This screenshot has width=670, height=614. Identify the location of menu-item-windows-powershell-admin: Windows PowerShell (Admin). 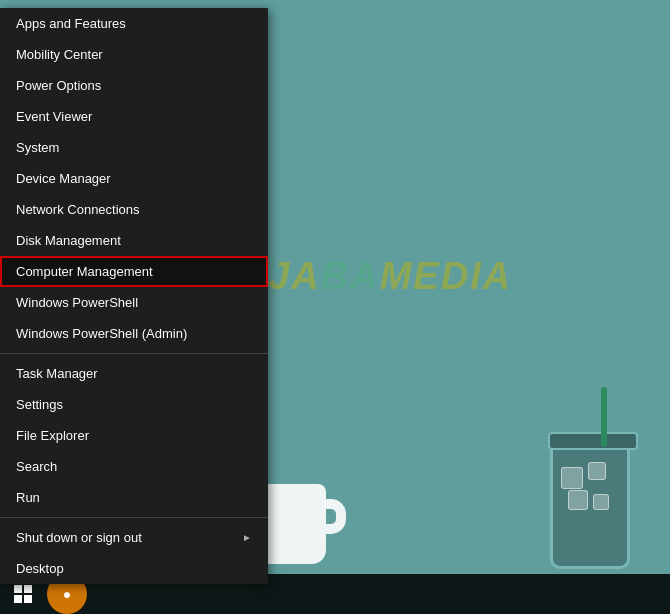
(134, 334).